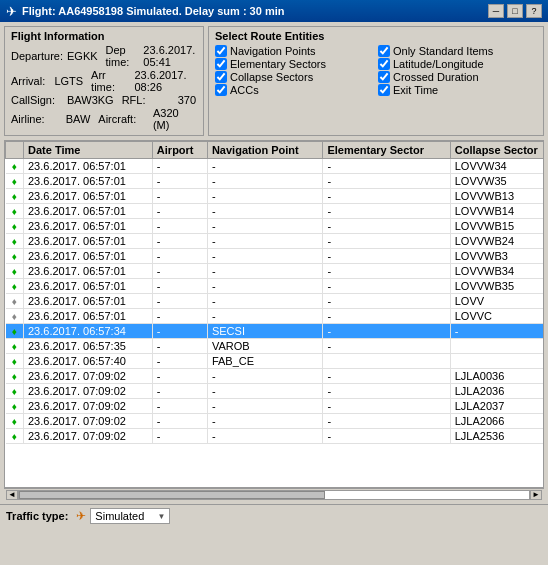 Image resolution: width=548 pixels, height=565 pixels. Describe the element at coordinates (294, 90) in the screenshot. I see `checkbox-accs: ACCs` at that location.